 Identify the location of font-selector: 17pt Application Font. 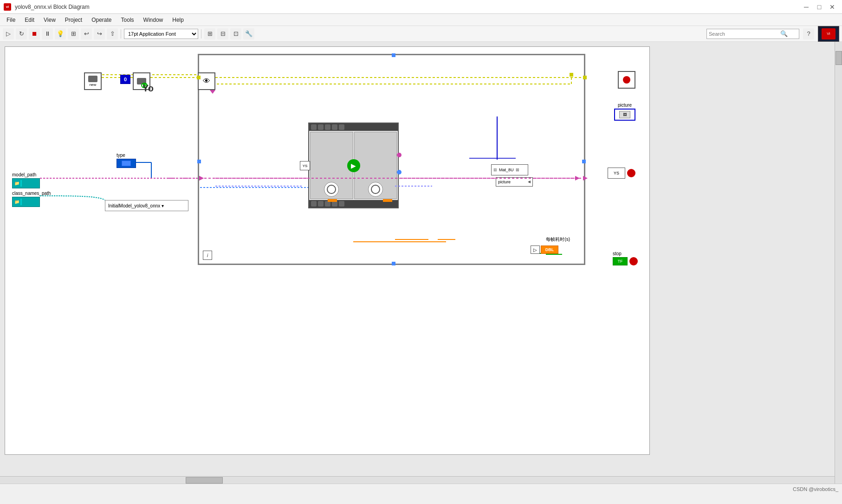
(161, 34).